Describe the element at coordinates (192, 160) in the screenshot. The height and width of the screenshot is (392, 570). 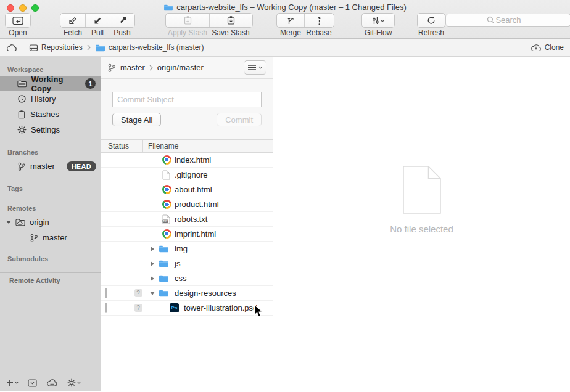
I see `filename: index.html` at that location.